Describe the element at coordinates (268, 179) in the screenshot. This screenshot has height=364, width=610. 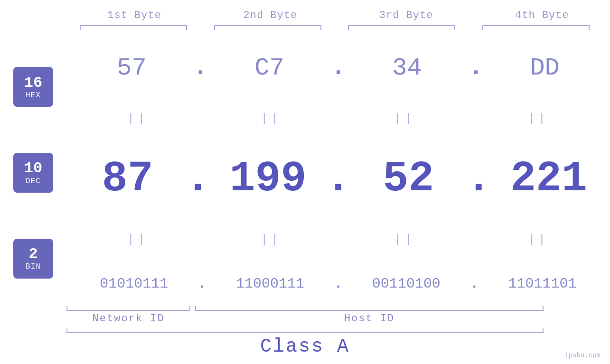
I see `dec-byte-2: 199` at that location.